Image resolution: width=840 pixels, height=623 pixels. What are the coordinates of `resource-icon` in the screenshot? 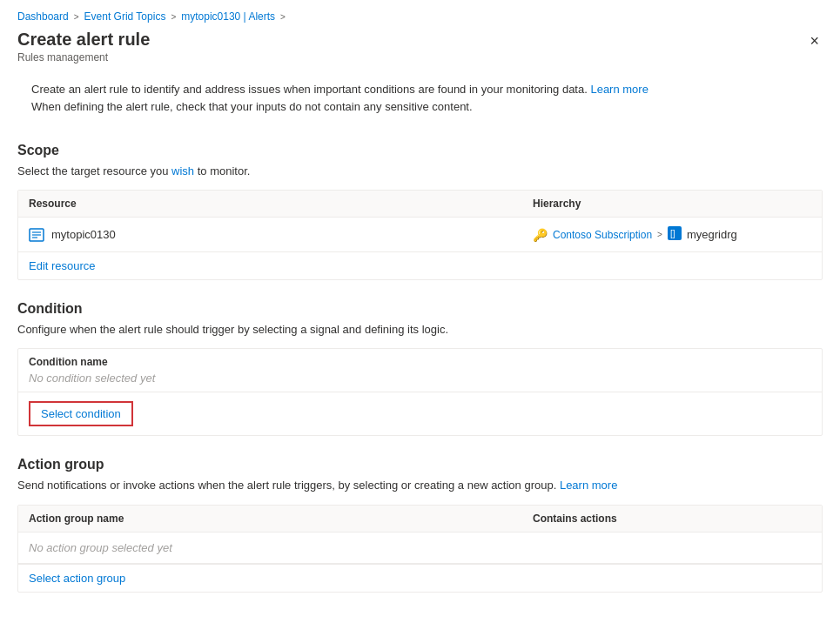 It's located at (37, 235).